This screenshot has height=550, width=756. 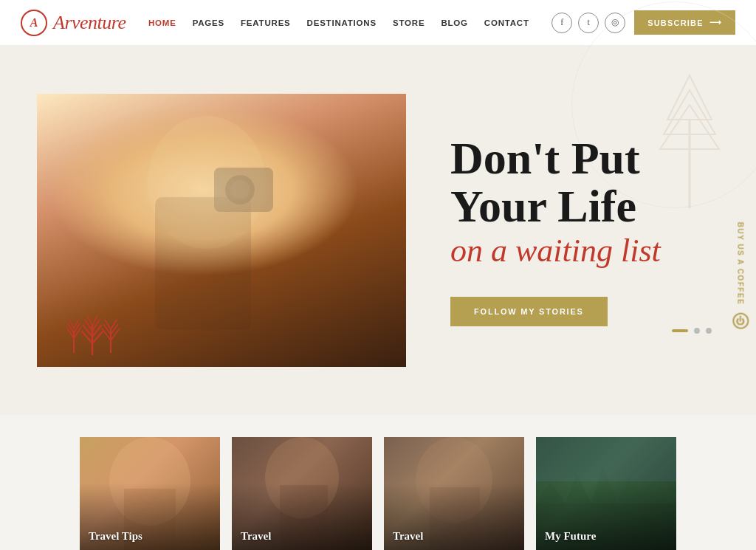 What do you see at coordinates (255, 536) in the screenshot?
I see `card-label-2: Travel` at bounding box center [255, 536].